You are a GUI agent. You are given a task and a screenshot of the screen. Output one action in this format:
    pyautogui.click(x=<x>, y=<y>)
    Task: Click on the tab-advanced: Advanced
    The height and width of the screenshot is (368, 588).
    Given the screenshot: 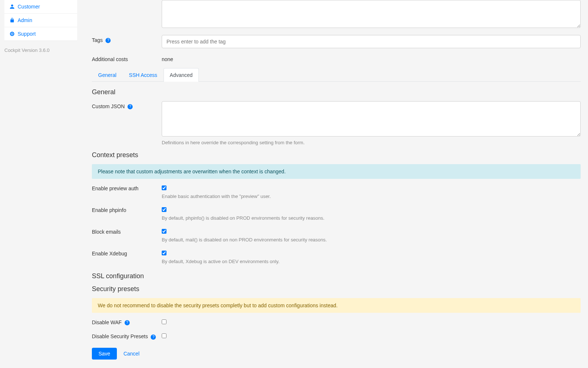 What is the action you would take?
    pyautogui.click(x=181, y=75)
    